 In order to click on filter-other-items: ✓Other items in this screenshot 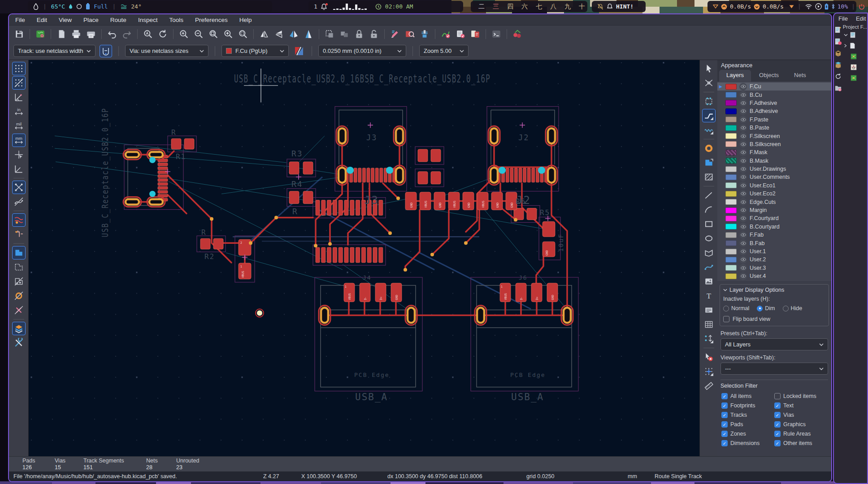, I will do `click(801, 443)`.